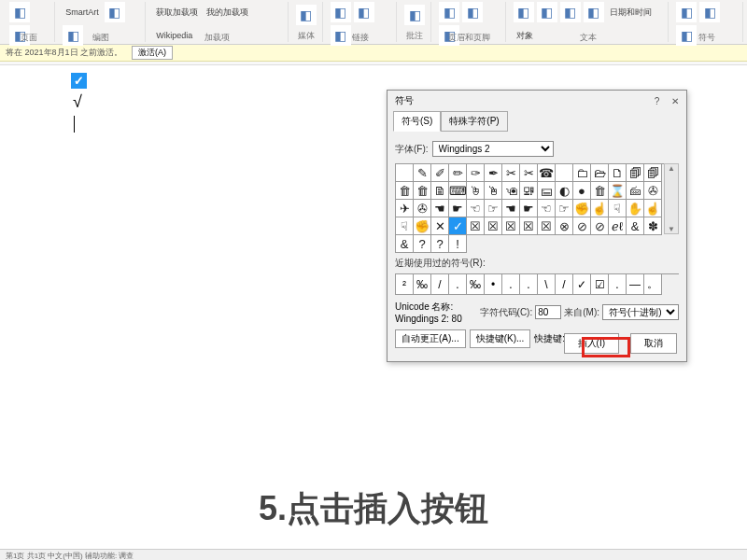 This screenshot has height=560, width=747. What do you see at coordinates (635, 209) in the screenshot?
I see `symbol-cell: ✋` at bounding box center [635, 209].